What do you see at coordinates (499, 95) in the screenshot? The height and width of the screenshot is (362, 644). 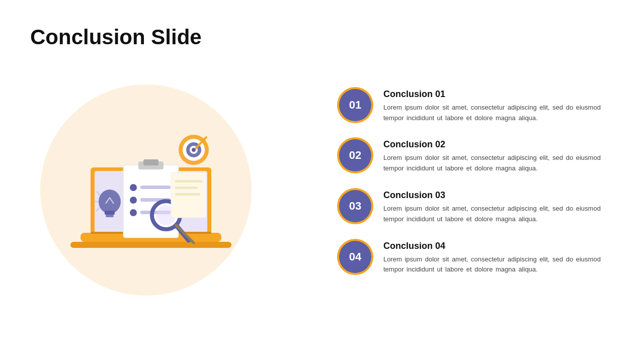 I see `conclusion-heading-1: Conclusion 01` at bounding box center [499, 95].